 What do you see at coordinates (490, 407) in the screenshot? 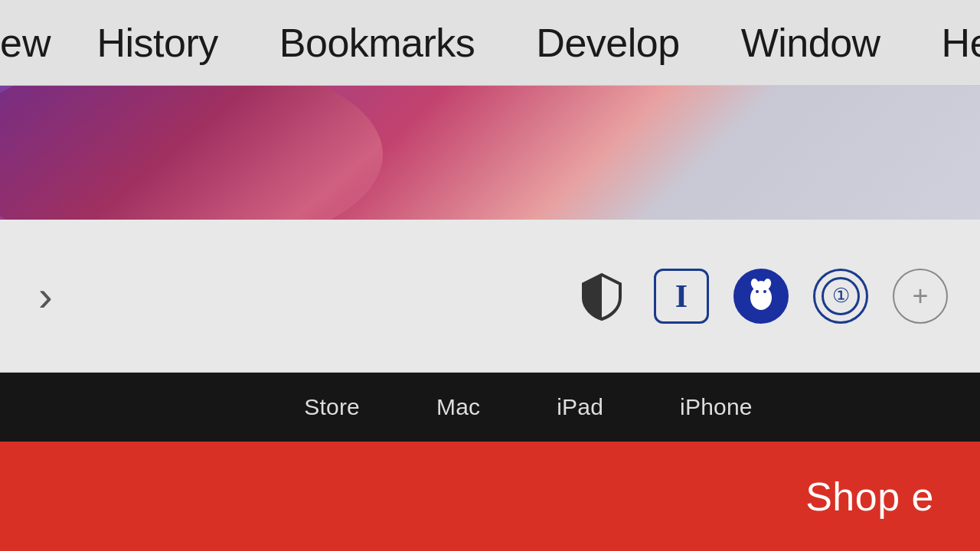
I see `apple-nav-bar: Store Mac iPad iPhone` at bounding box center [490, 407].